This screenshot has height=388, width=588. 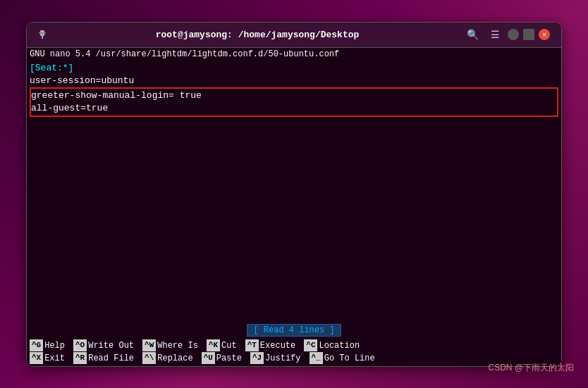 What do you see at coordinates (47, 346) in the screenshot?
I see `footer-help: ^G Help` at bounding box center [47, 346].